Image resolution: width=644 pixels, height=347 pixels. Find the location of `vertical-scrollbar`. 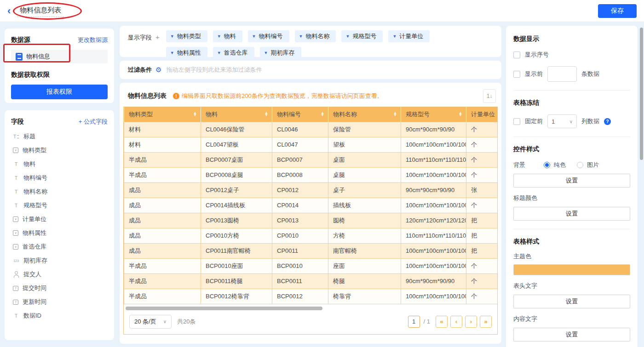

vertical-scrollbar is located at coordinates (641, 94).